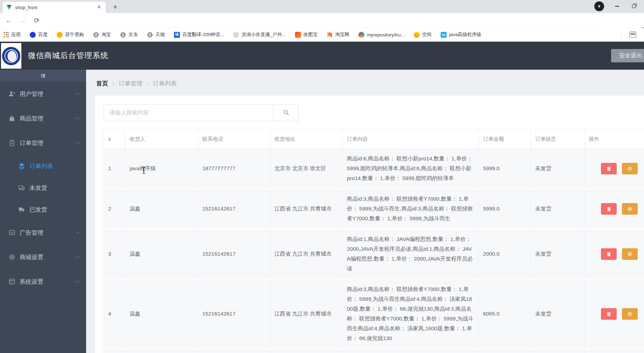  Describe the element at coordinates (307, 351) in the screenshot. I see `cell-address` at that location.